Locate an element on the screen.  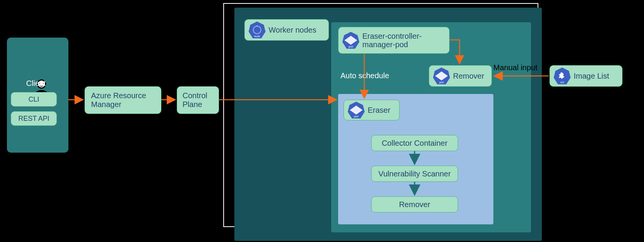
eraser-box: pod Eraser is located at coordinates (372, 110).